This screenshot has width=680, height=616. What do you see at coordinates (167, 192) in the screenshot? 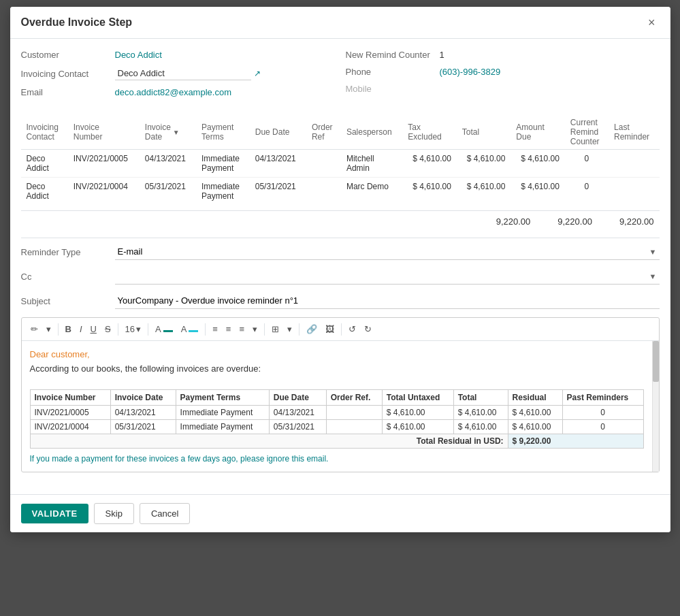
I see `row2-date: 05/31/2021` at bounding box center [167, 192].